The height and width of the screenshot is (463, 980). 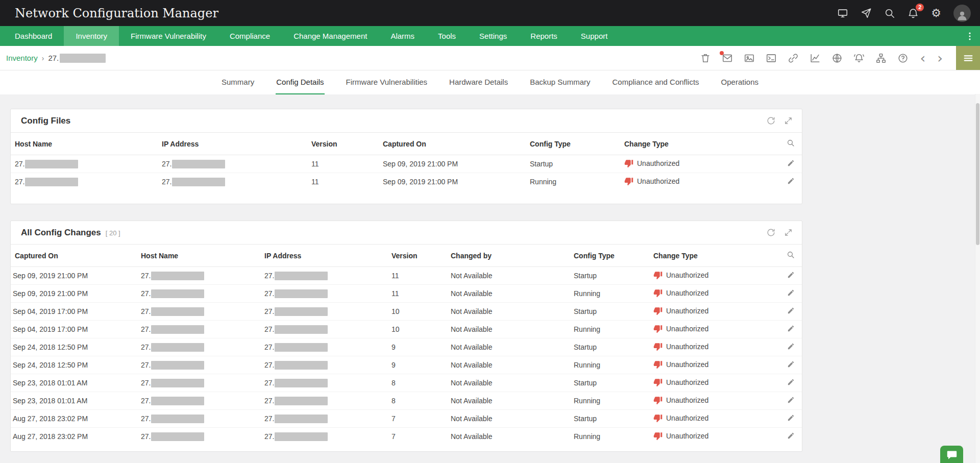 I want to click on globe-icon, so click(x=837, y=58).